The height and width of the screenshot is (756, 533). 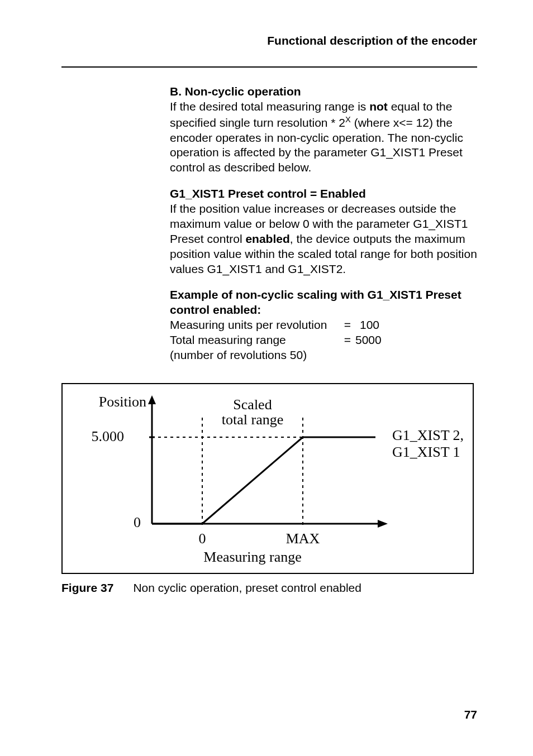 What do you see at coordinates (123, 402) in the screenshot?
I see `y-axis-label: Position` at bounding box center [123, 402].